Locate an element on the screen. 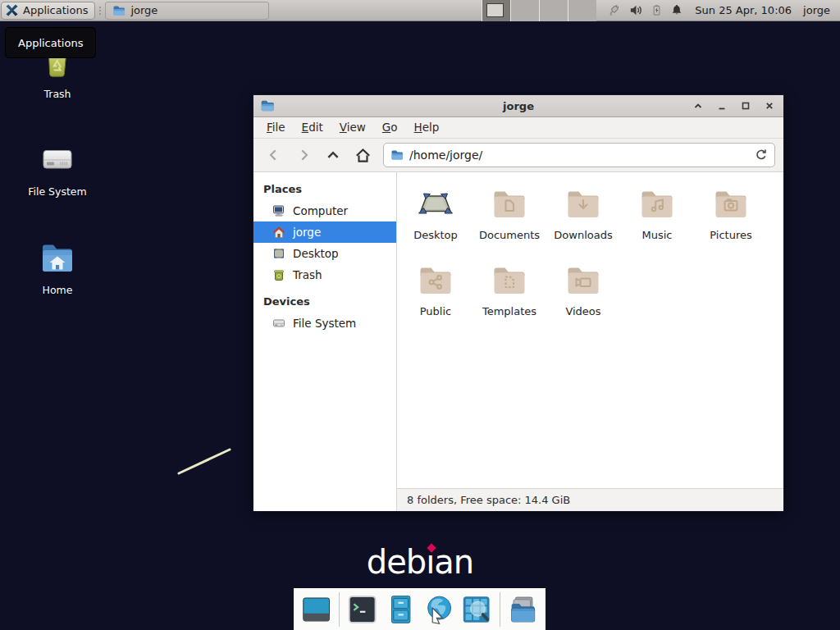 Image resolution: width=840 pixels, height=630 pixels. file-label: Documents is located at coordinates (509, 235).